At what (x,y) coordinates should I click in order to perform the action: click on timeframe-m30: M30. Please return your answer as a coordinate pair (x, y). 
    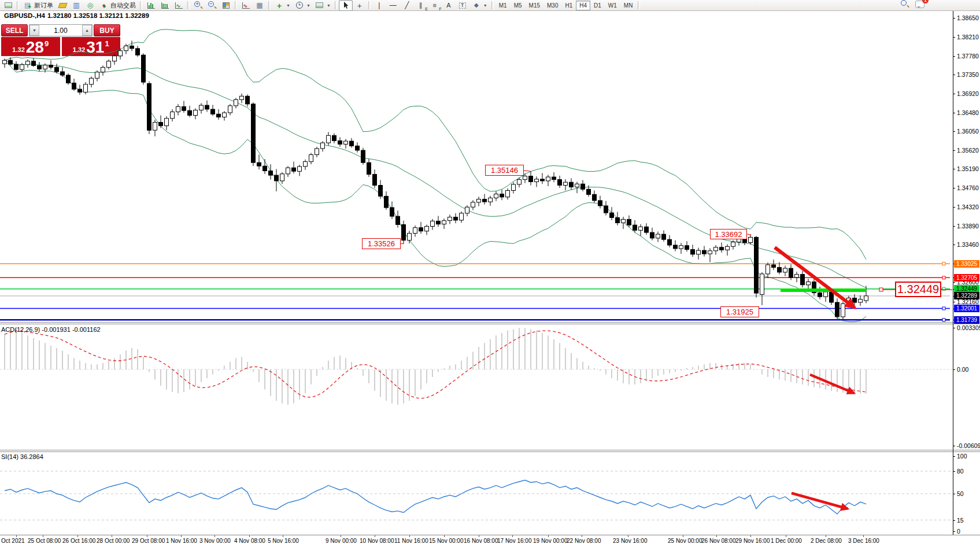
    Looking at the image, I should click on (553, 6).